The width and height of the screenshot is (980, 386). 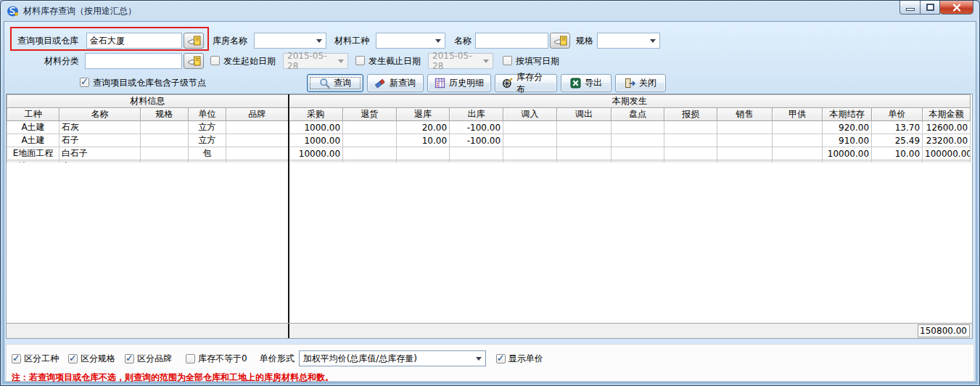 What do you see at coordinates (585, 115) in the screenshot?
I see `column-header: 调出` at bounding box center [585, 115].